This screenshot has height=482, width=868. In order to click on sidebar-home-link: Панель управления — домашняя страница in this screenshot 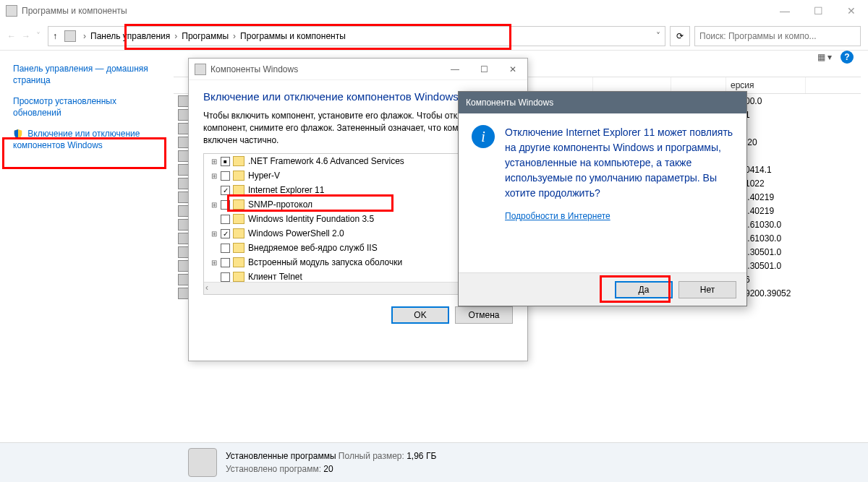, I will do `click(87, 75)`.